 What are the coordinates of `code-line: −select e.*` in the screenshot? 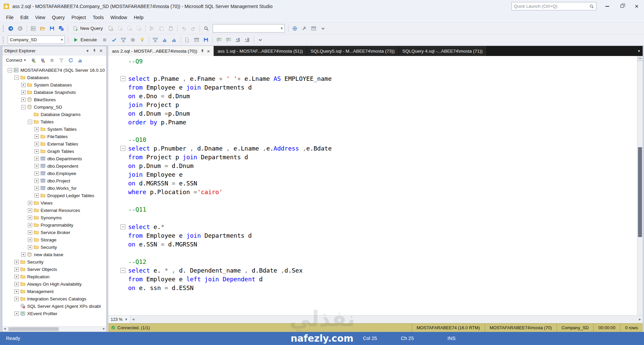 It's located at (376, 227).